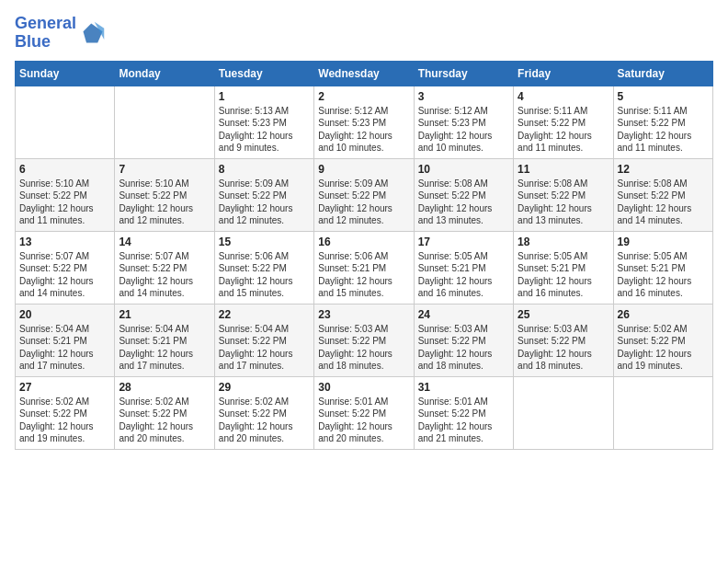  What do you see at coordinates (463, 195) in the screenshot?
I see `calendar-cell: 10Sunrise: 5:08 AMSunset: 5:22 PMDayligh…` at bounding box center [463, 195].